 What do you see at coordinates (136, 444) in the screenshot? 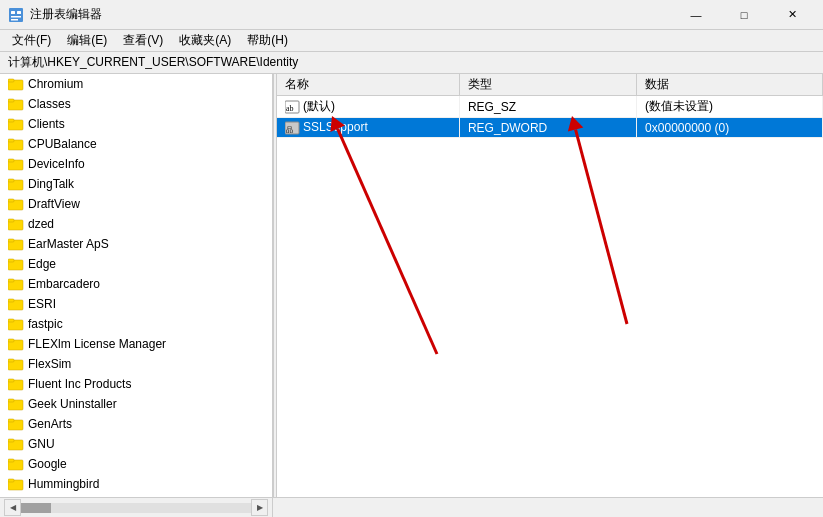
I see `tree-item-GNU: GNU` at bounding box center [136, 444].